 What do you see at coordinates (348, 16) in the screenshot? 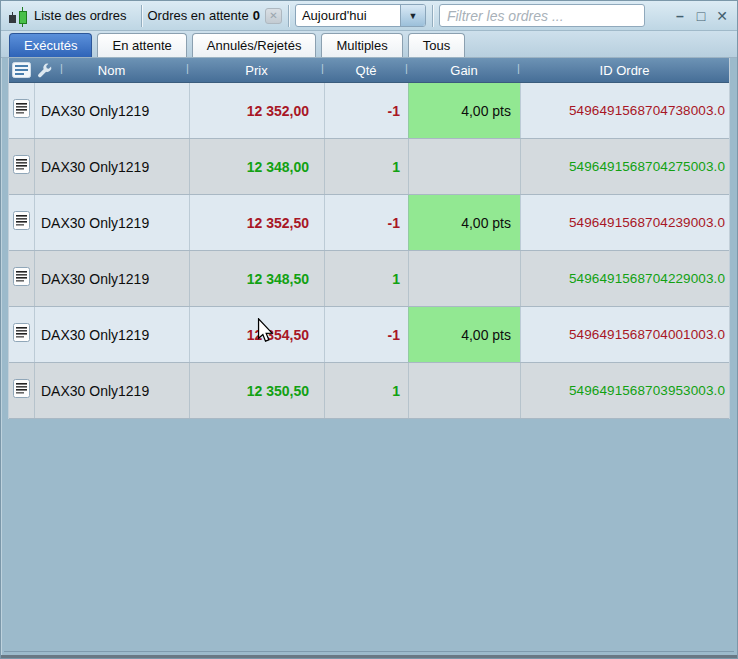
I see `period-dropdown-value: Aujourd'hui` at bounding box center [348, 16].